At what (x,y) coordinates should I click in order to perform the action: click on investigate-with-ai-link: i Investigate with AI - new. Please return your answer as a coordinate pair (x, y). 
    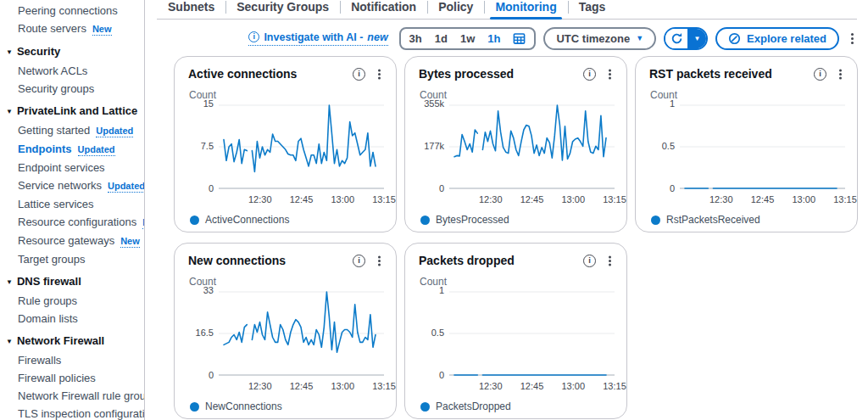
    Looking at the image, I should click on (318, 39).